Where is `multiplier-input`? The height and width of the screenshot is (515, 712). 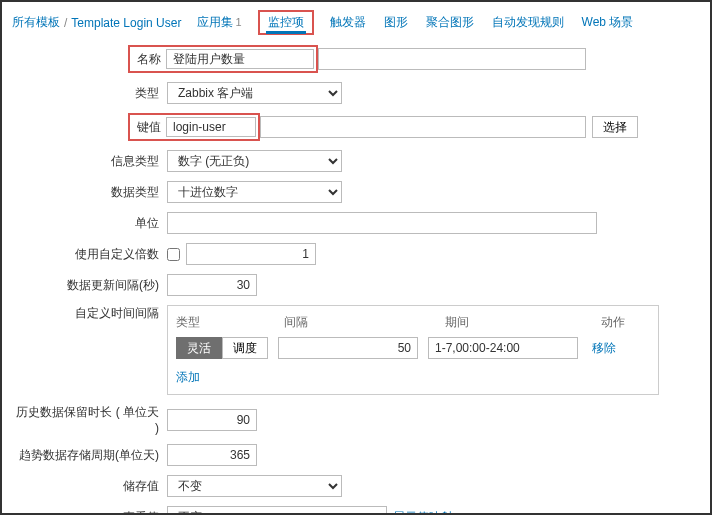
multiplier-input is located at coordinates (251, 254).